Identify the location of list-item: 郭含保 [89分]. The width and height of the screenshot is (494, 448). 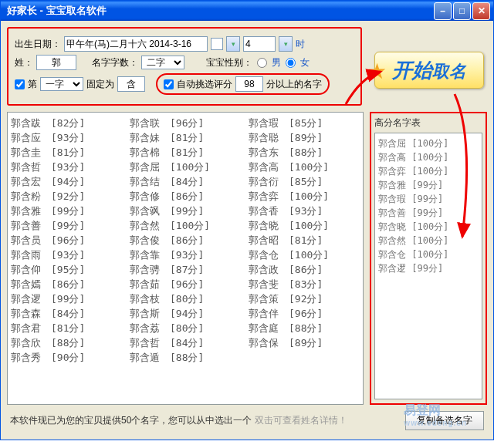
(304, 342).